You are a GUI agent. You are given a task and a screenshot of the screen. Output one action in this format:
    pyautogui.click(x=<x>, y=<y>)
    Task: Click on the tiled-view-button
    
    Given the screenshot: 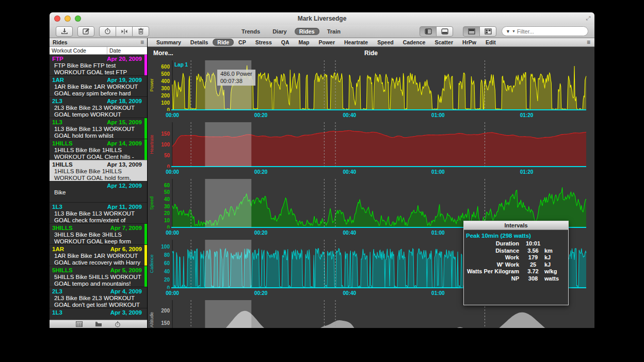 What is the action you would take?
    pyautogui.click(x=488, y=31)
    